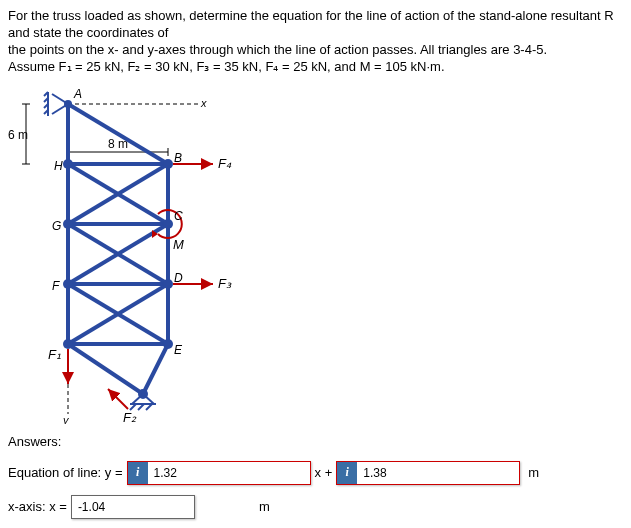 The image size is (631, 528). What do you see at coordinates (56, 226) in the screenshot?
I see `pt-G: G` at bounding box center [56, 226].